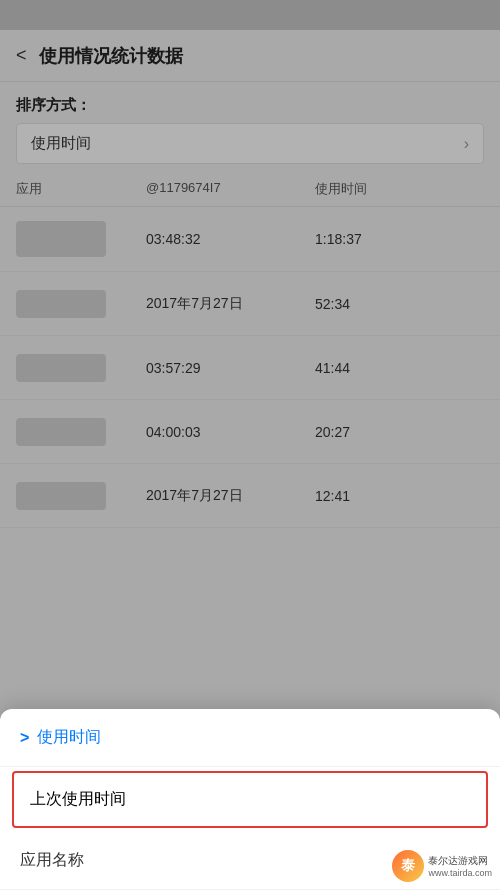 The width and height of the screenshot is (500, 890). What do you see at coordinates (250, 800) in the screenshot?
I see `dropdown-item-last-used: 上次使用时间` at bounding box center [250, 800].